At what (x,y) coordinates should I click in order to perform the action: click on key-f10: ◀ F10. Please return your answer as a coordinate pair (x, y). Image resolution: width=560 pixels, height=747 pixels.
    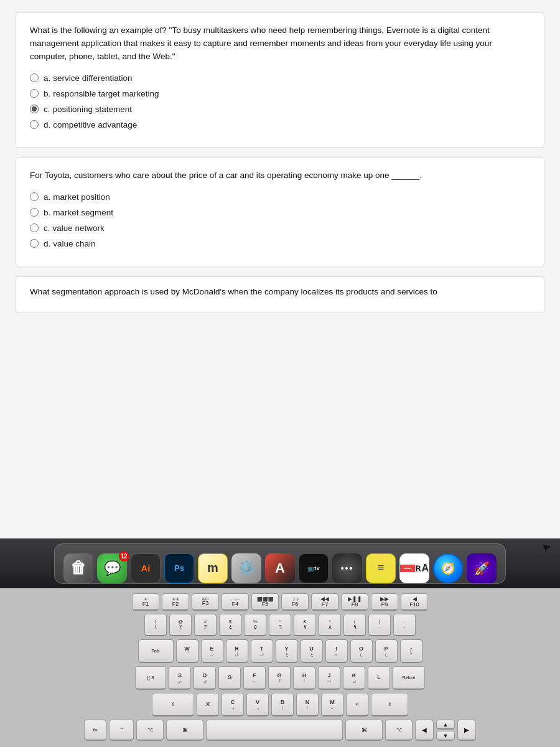
    Looking at the image, I should click on (414, 602).